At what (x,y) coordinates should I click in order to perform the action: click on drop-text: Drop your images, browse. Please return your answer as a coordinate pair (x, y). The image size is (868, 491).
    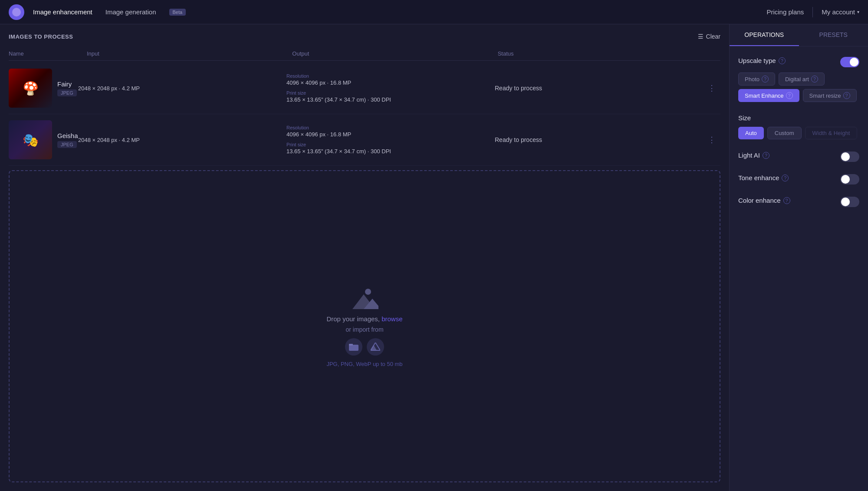
    Looking at the image, I should click on (365, 319).